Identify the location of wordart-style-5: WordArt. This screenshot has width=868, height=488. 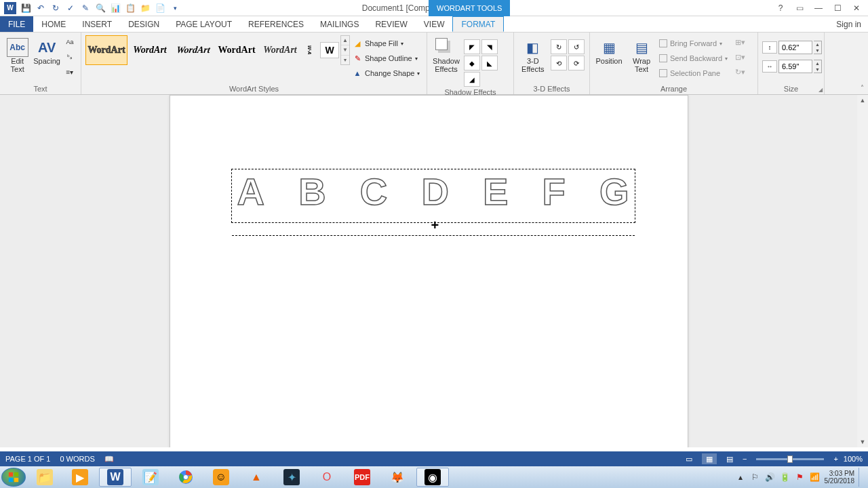
(280, 50).